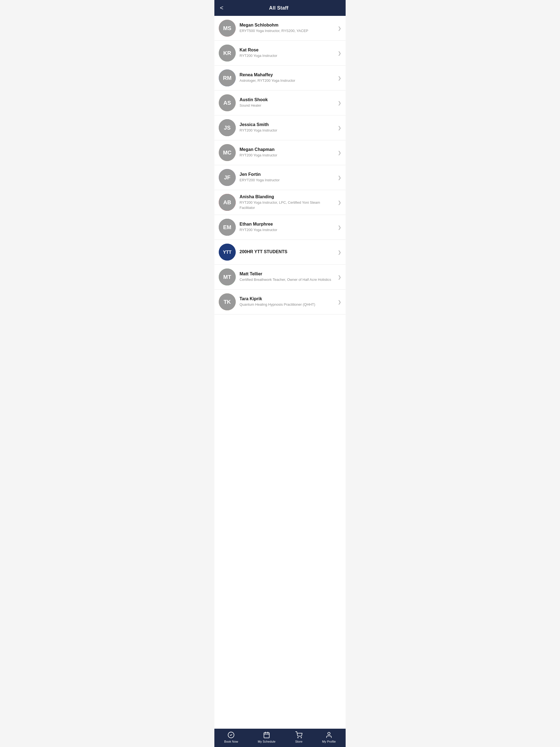 This screenshot has width=560, height=747. I want to click on staff-title: RYT200 Yoga Instructor, LPC, Certified Y…, so click(287, 205).